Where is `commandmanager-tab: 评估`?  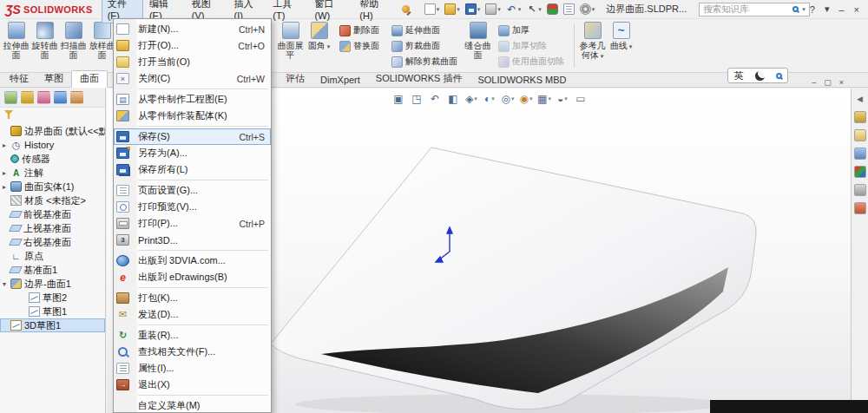
commandmanager-tab: 评估 is located at coordinates (295, 79).